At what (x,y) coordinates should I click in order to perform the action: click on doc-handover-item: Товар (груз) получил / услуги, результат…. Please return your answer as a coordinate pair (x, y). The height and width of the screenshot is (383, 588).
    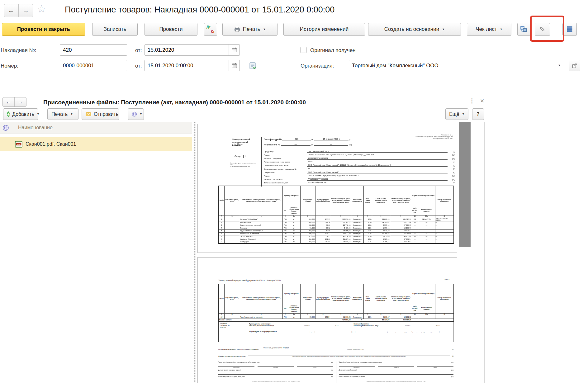
    Looking at the image, I should click on (396, 365).